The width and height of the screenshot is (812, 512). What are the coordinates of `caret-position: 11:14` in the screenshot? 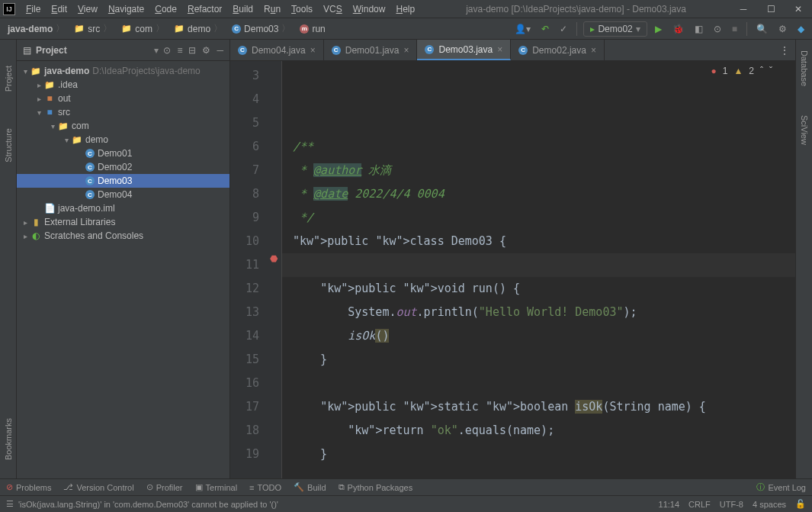 It's located at (669, 504).